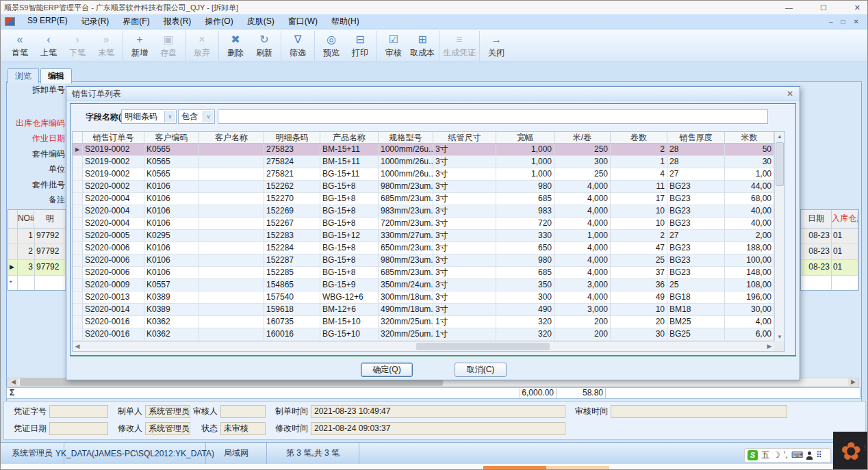 This screenshot has width=868, height=470. What do you see at coordinates (696, 138) in the screenshot?
I see `column-header-11: 销售厚度` at bounding box center [696, 138].